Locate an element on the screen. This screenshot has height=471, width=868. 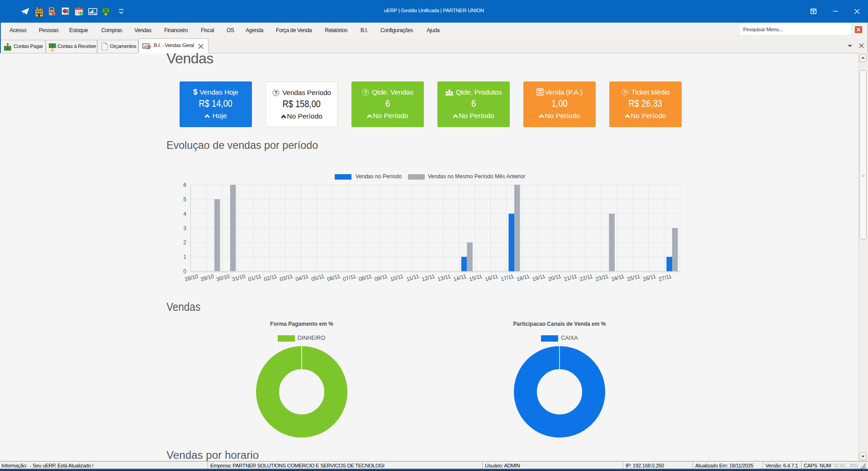
svg-text: 6 is located at coordinates (185, 185).